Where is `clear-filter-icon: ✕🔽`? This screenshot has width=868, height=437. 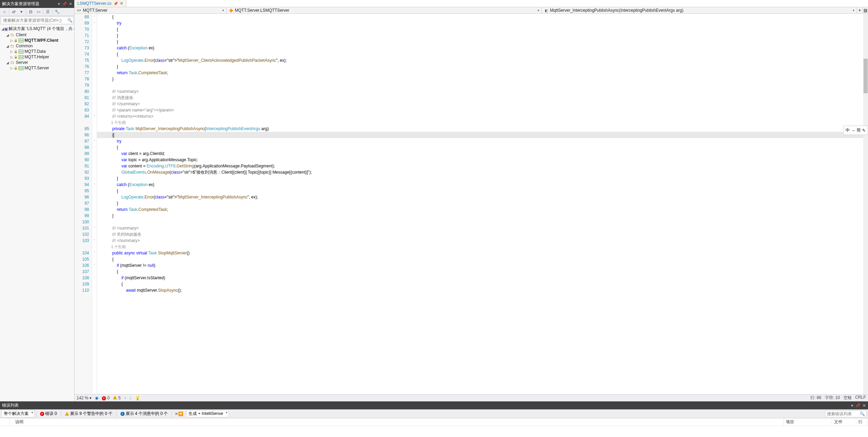 clear-filter-icon: ✕🔽 is located at coordinates (179, 414).